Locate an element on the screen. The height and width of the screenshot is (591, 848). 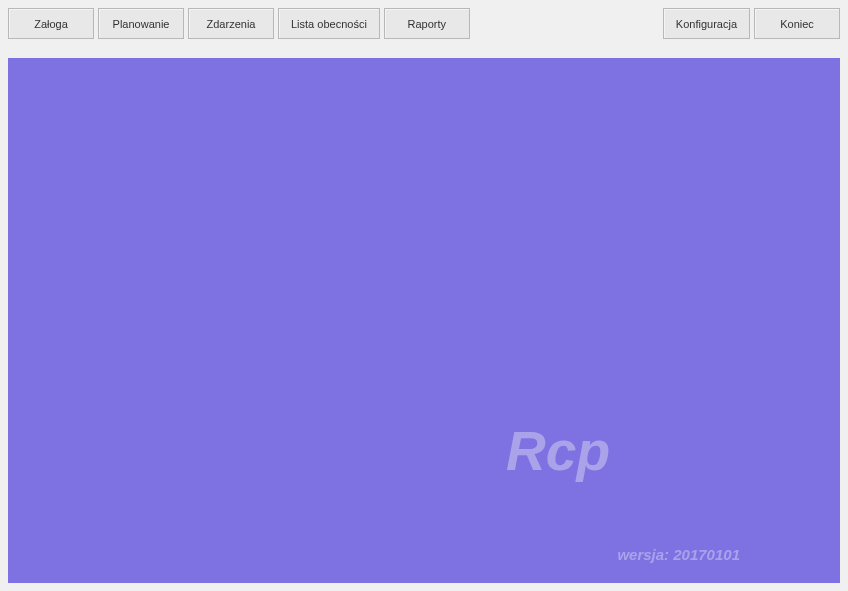
toolbar-left-group: Załoga Planowanie Zdarzenia Lista obecno… is located at coordinates (239, 24).